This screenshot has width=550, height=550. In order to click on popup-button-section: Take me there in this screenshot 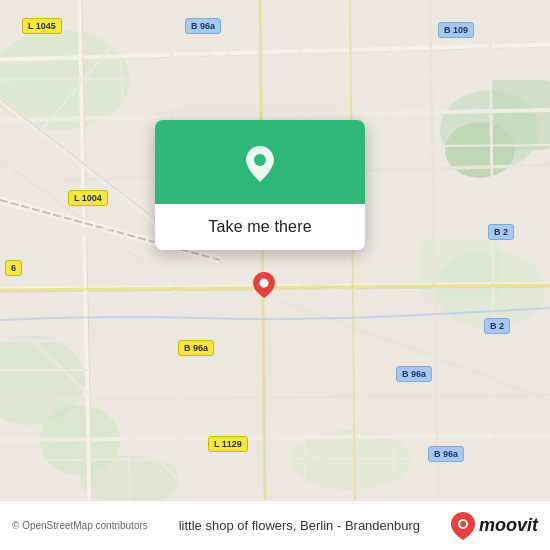, I will do `click(260, 227)`.